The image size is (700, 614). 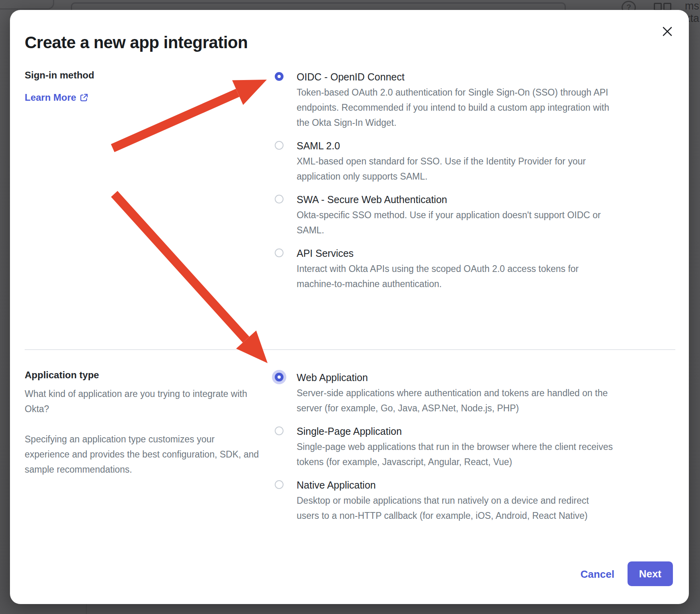 I want to click on option-native-application-description: Desktop or mobile applications that run …, so click(x=455, y=508).